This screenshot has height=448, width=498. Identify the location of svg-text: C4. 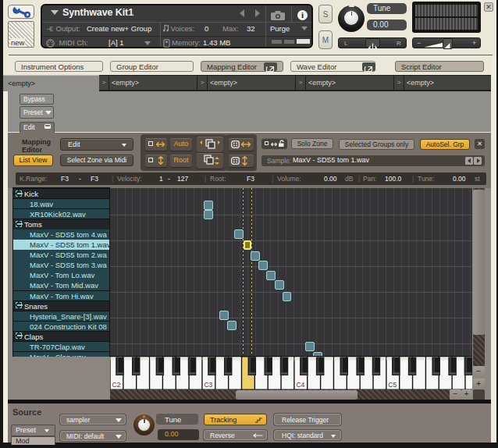
(300, 385).